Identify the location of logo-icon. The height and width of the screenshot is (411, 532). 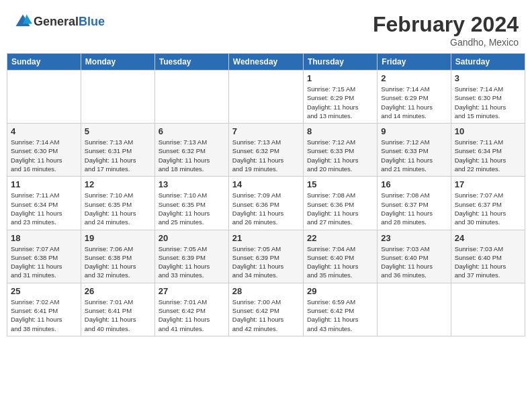
(23, 21).